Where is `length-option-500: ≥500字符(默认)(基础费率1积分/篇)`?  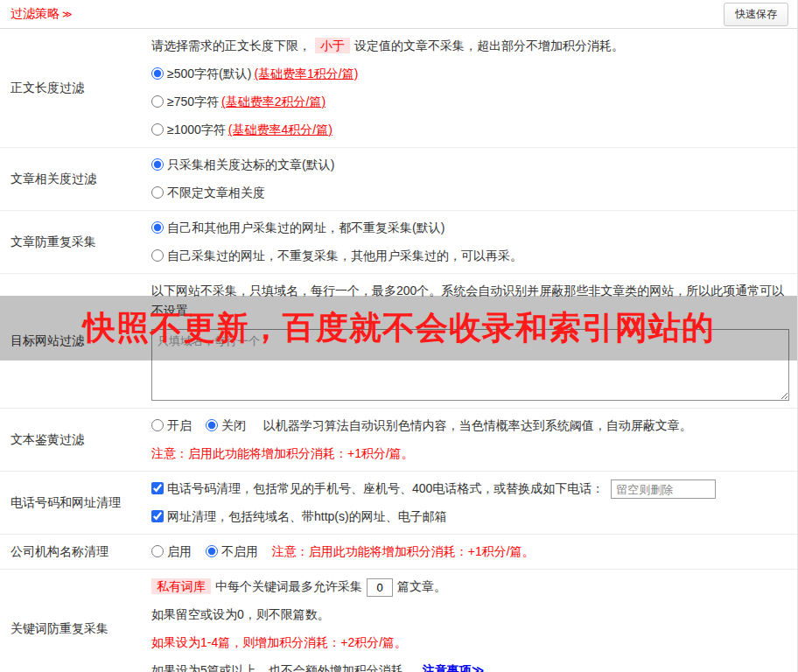 length-option-500: ≥500字符(默认)(基础费率1积分/篇) is located at coordinates (471, 74).